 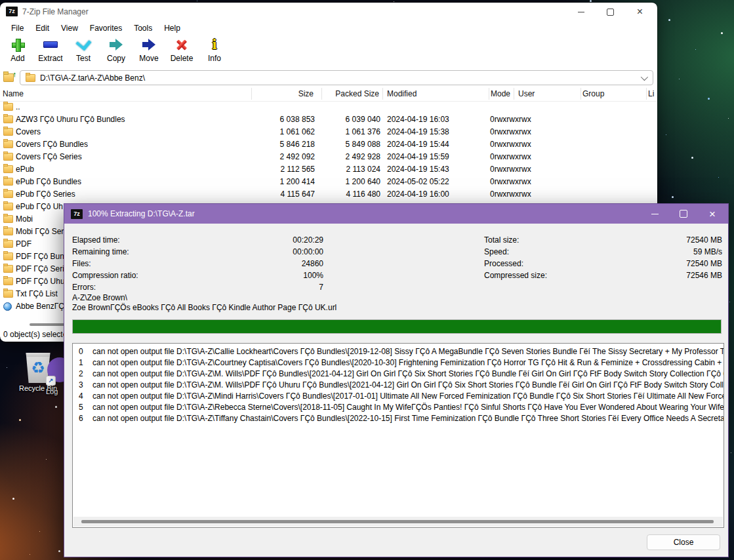 I want to click on close-button: Close, so click(x=683, y=542).